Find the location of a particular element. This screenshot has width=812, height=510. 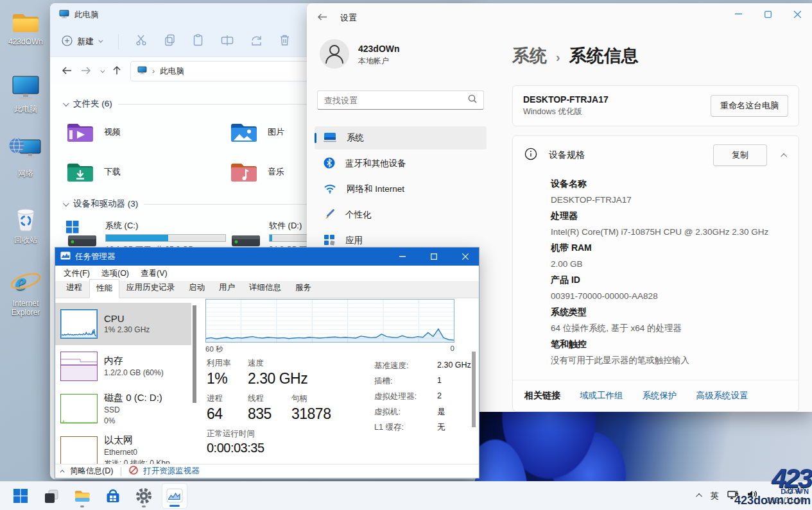

sidebar-item-disk: 磁盘 0 (C: D:) SSD 0% is located at coordinates (123, 409).